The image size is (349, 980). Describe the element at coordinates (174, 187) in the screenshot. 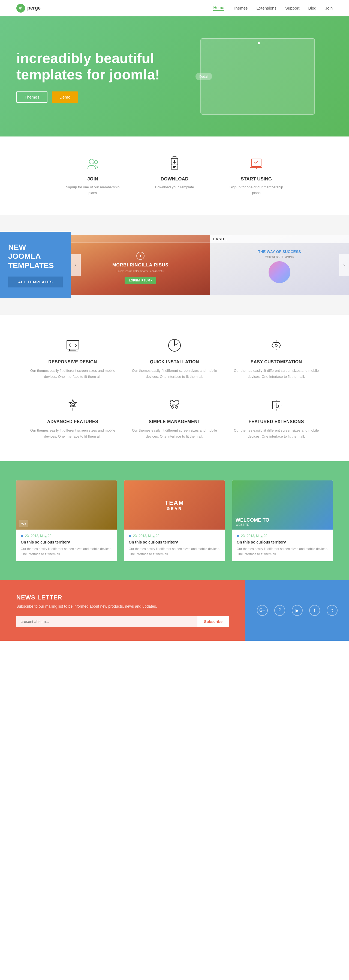

I see `feature-download-desc: Download your Template` at that location.